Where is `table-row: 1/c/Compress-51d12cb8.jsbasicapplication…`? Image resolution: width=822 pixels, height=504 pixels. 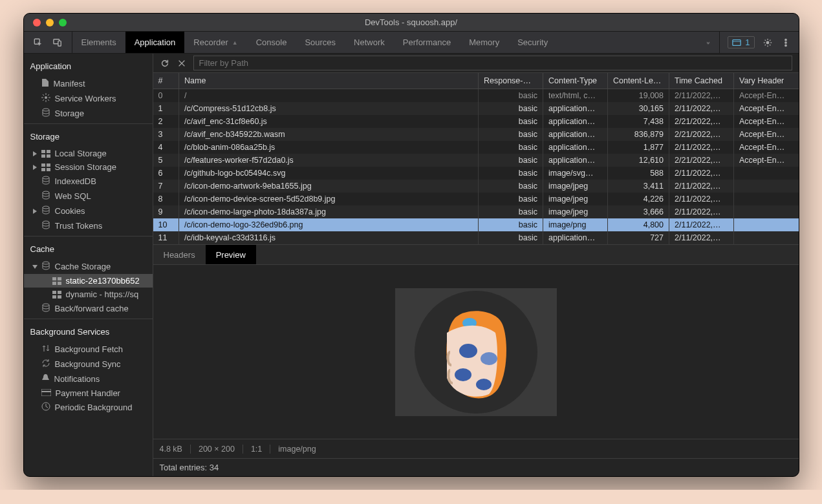
table-row: 1/c/Compress-51d12cb8.jsbasicapplication… is located at coordinates (476, 109).